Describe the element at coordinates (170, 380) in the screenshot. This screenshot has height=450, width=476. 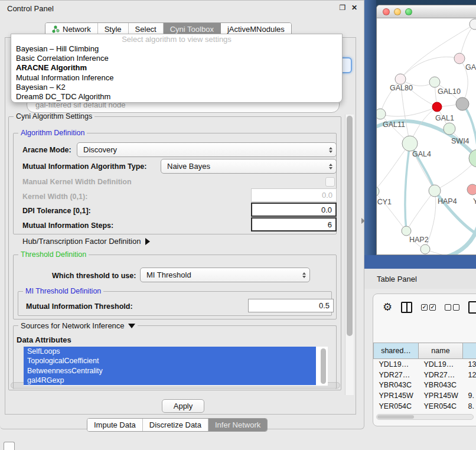
I see `attribute-list-item: gal4RGexp` at that location.